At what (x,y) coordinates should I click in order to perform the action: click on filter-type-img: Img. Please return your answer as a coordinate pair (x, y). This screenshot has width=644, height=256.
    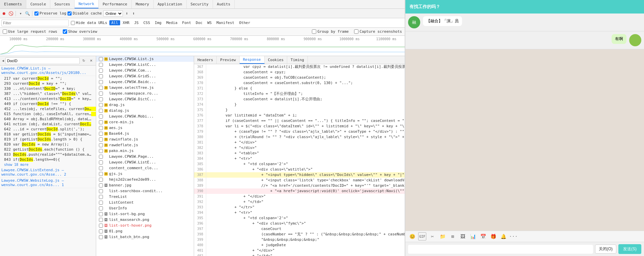
    Looking at the image, I should click on (158, 23).